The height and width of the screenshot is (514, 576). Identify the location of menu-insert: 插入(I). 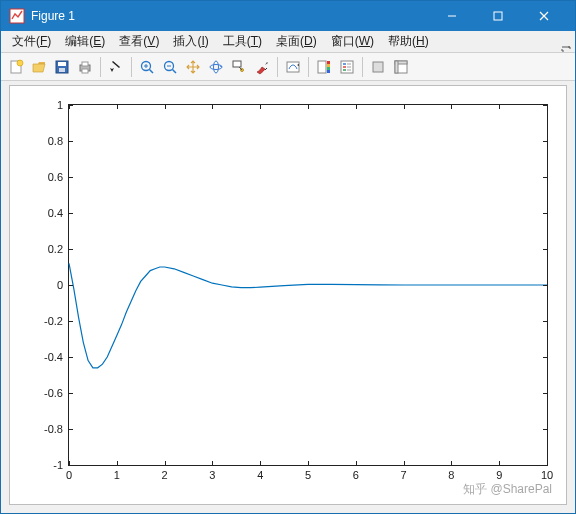
(190, 42).